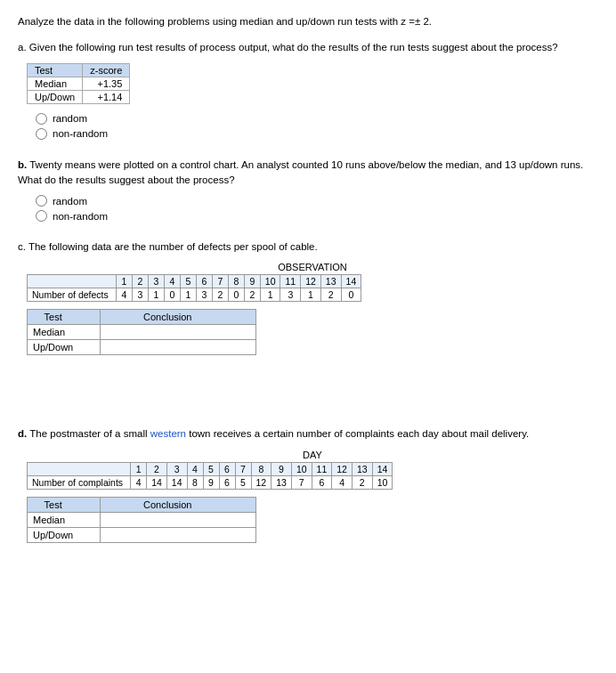 The width and height of the screenshot is (616, 673). Describe the element at coordinates (252, 296) in the screenshot. I see `obs-val-c-9: 2` at that location.